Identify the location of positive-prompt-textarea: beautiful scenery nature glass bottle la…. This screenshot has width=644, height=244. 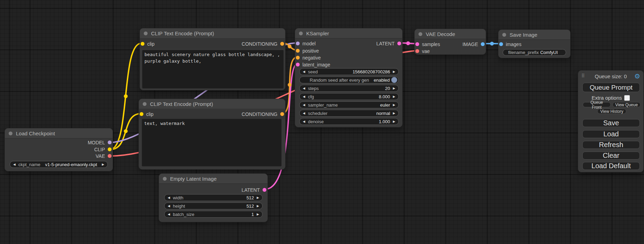
(213, 69).